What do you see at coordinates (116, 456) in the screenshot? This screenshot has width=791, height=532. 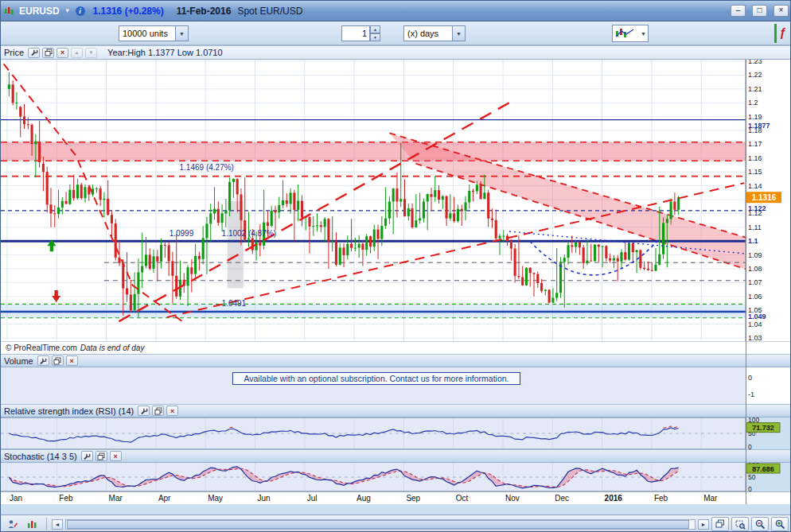 I see `stochastic-close-panel-icon: ×` at bounding box center [116, 456].